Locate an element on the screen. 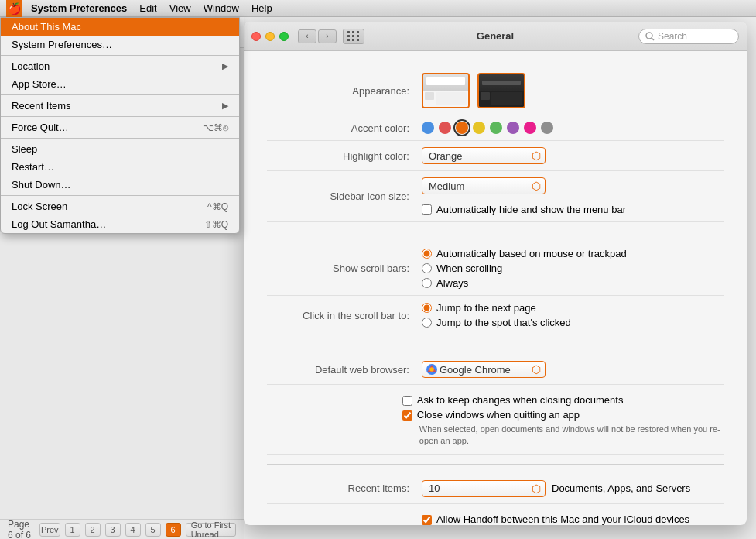 This screenshot has height=539, width=756. recent-items-controls: None 5 10 15 20 30 50 ⬡ Documents, Apps,… is located at coordinates (556, 489).